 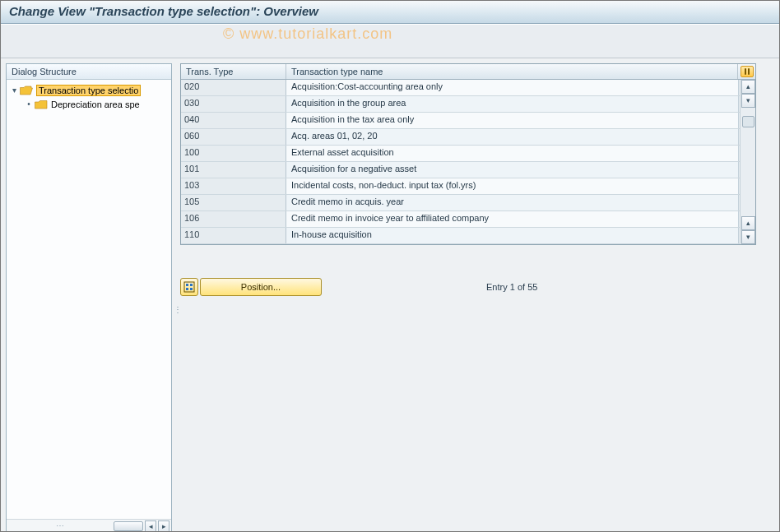 What do you see at coordinates (512, 136) in the screenshot?
I see `cell-trans-name: Acq. areas 01, 02, 20` at bounding box center [512, 136].